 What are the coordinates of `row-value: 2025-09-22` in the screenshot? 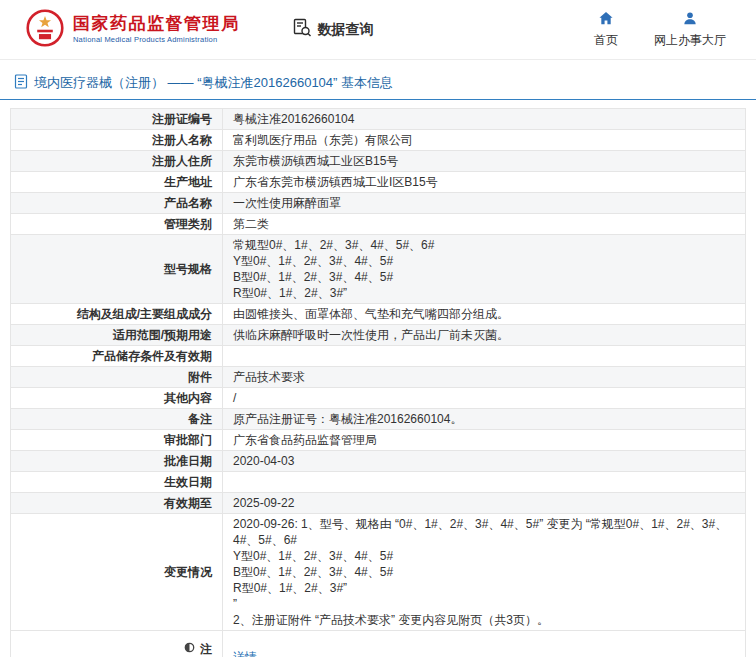 It's located at (484, 504).